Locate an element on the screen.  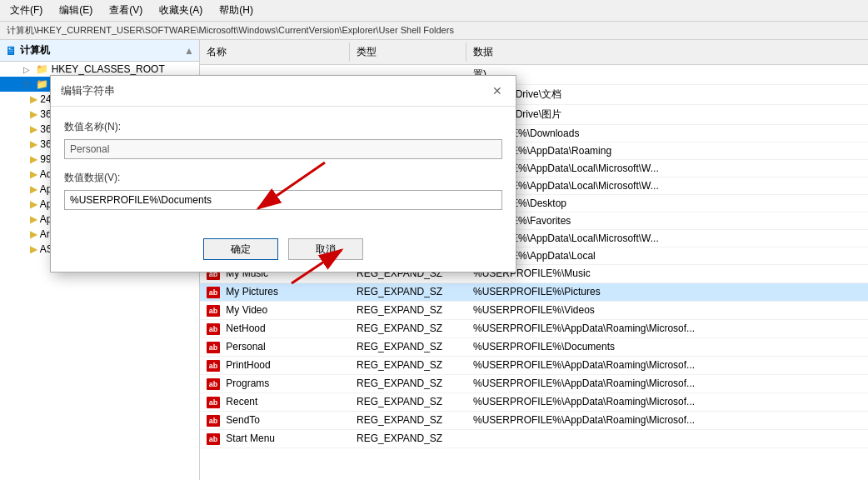
dialog-buttons: 确定 取消 is located at coordinates (283, 252).